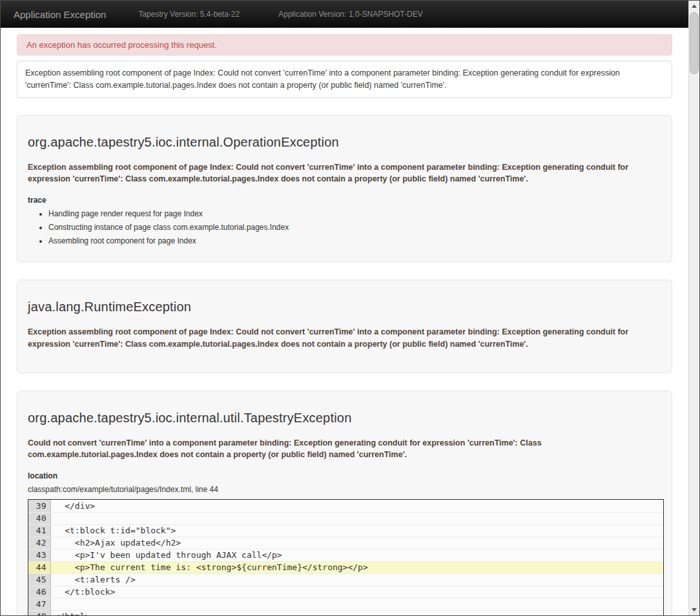 Image resolution: width=700 pixels, height=616 pixels. What do you see at coordinates (694, 6) in the screenshot?
I see `scrollbar-up-button` at bounding box center [694, 6].